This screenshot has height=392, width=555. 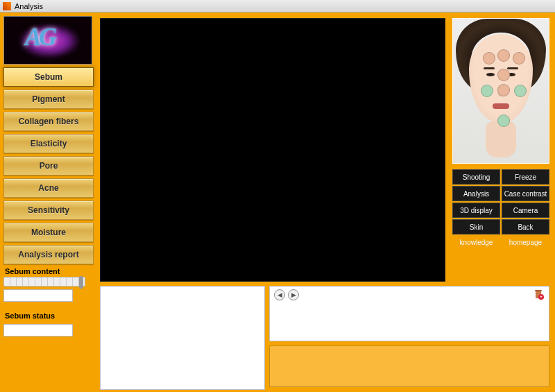 I want to click on tab-sebum: Sebum, so click(x=49, y=77).